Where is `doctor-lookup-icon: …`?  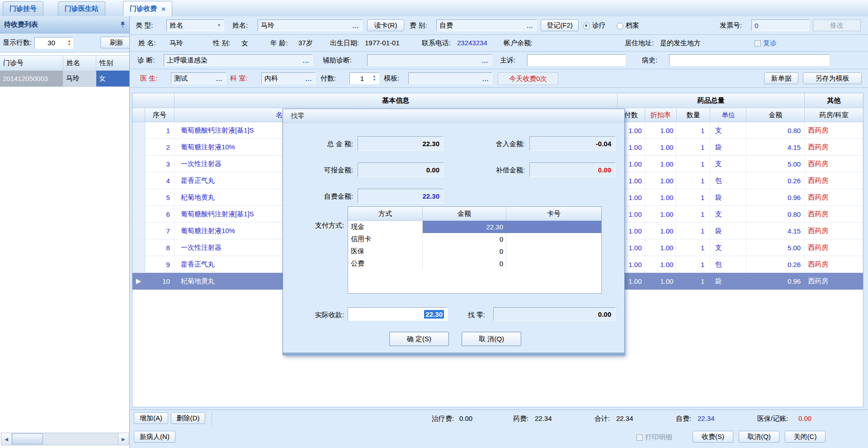 doctor-lookup-icon: … is located at coordinates (219, 79).